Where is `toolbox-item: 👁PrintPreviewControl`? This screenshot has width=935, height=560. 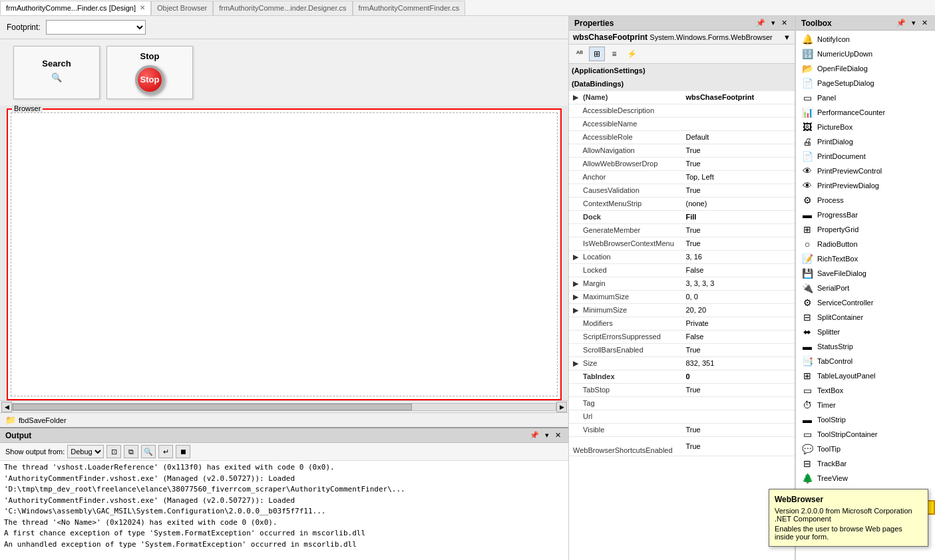 toolbox-item: 👁PrintPreviewControl is located at coordinates (865, 171).